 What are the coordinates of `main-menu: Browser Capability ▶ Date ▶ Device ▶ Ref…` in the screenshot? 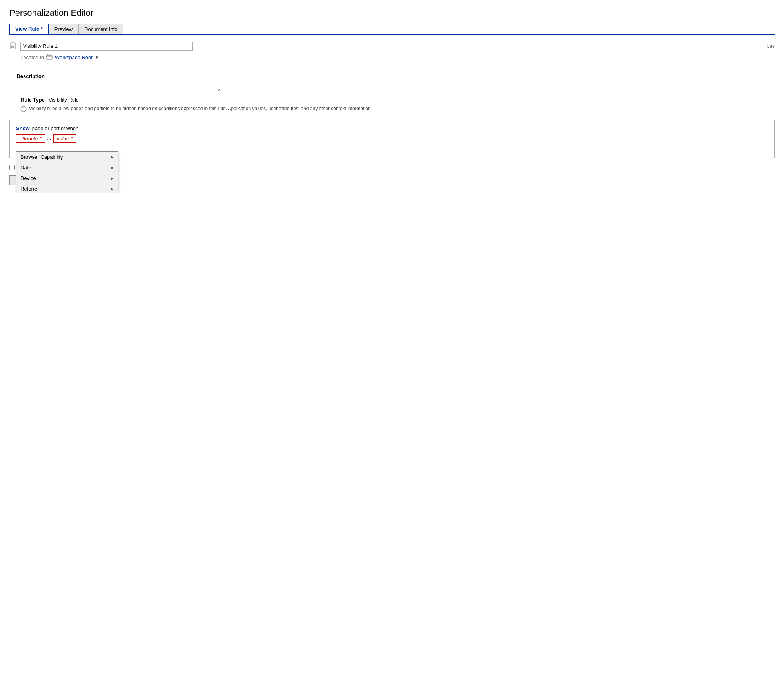 It's located at (67, 172).